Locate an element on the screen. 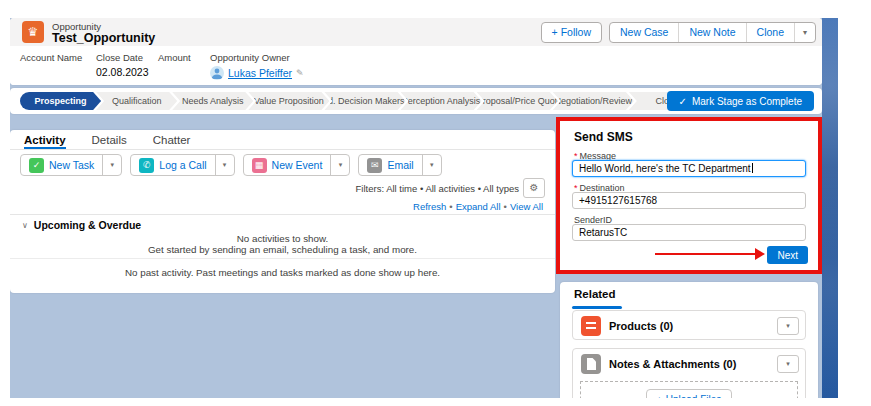 This screenshot has width=871, height=406. opportunity-owner-label: Opportunity Owner is located at coordinates (257, 58).